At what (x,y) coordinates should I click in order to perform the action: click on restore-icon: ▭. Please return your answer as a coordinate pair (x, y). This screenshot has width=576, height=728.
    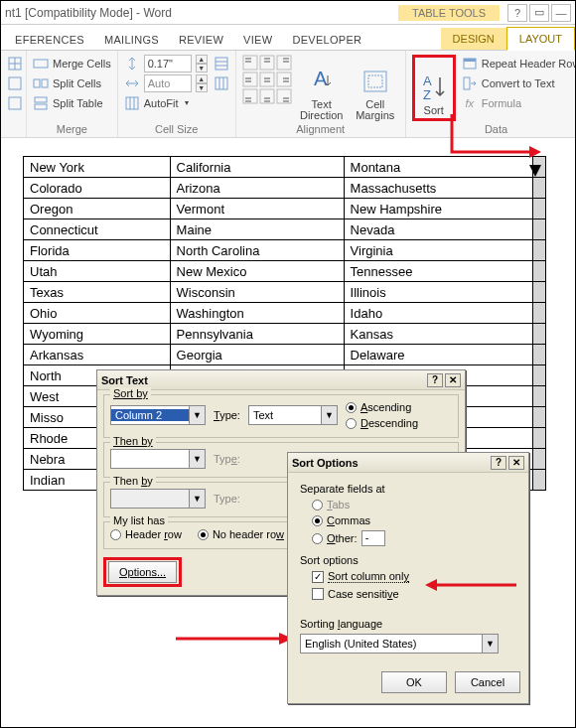
    Looking at the image, I should click on (539, 13).